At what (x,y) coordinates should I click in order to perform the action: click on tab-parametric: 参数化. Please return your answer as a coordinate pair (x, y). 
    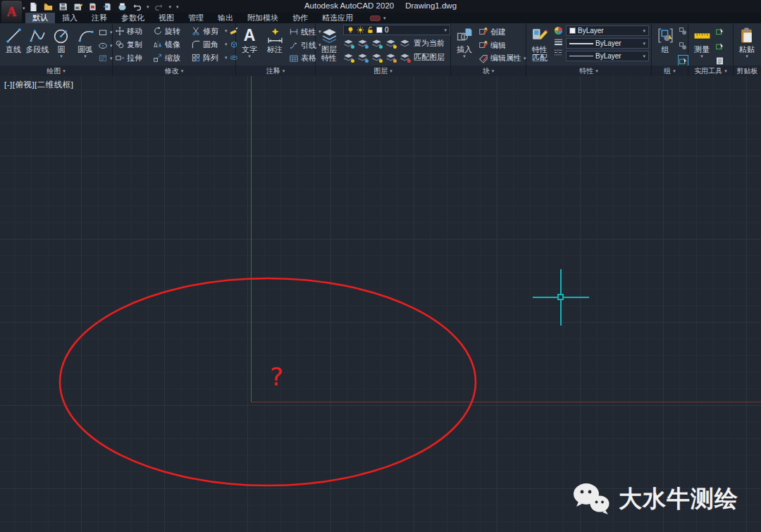
    Looking at the image, I should click on (132, 18).